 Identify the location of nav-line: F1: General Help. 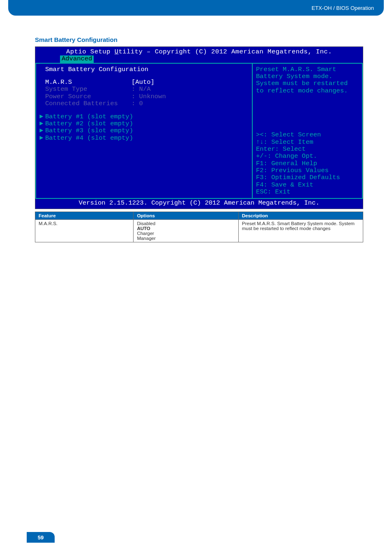
(307, 164).